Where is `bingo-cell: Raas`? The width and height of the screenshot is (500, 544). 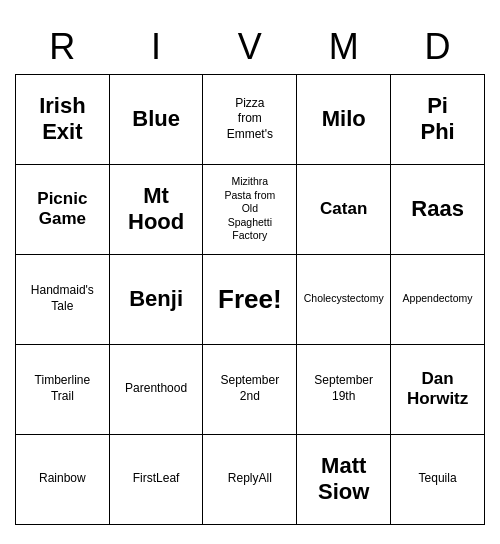 bingo-cell: Raas is located at coordinates (438, 209).